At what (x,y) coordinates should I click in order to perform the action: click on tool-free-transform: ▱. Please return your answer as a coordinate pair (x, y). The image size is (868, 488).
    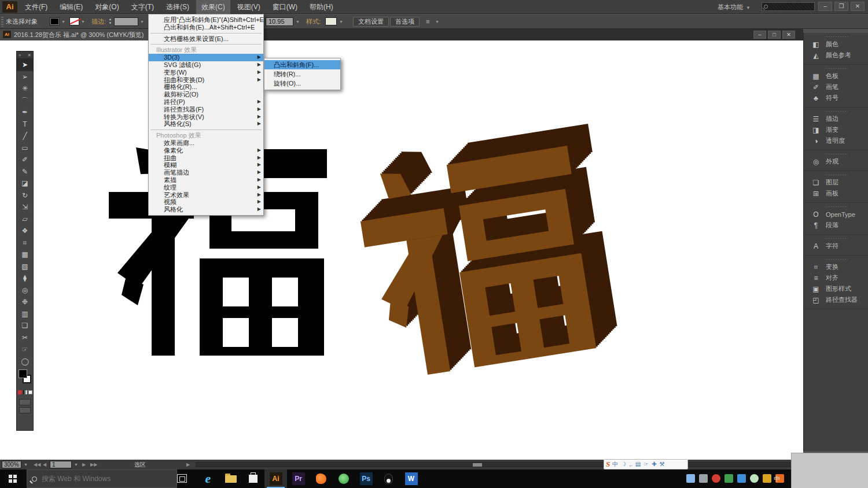
    Looking at the image, I should click on (25, 220).